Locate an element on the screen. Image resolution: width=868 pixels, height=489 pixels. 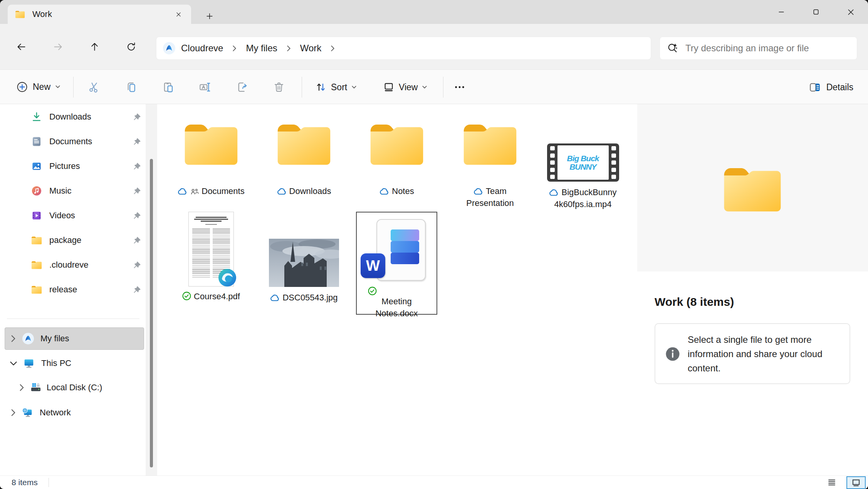
file-tile-dsc05543-jpg: DSC05543.jpg is located at coordinates (304, 258).